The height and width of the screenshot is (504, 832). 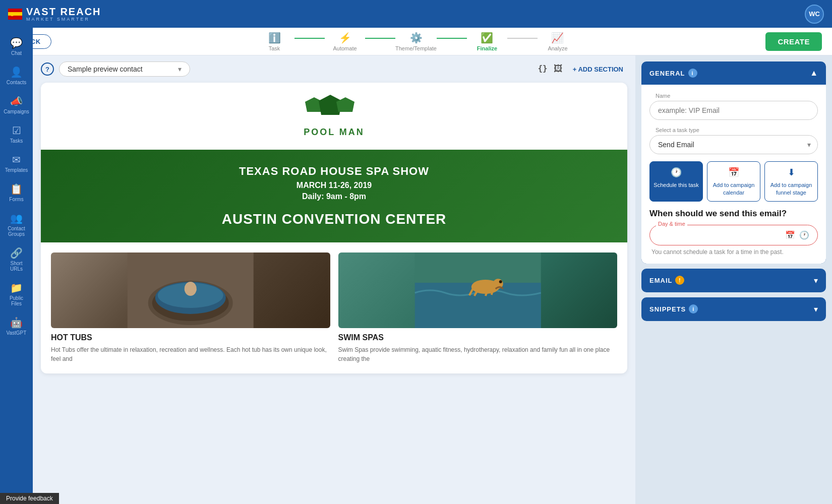 What do you see at coordinates (734, 141) in the screenshot?
I see `task-type-group: Select a task type Send Email Send SMS S…` at bounding box center [734, 141].